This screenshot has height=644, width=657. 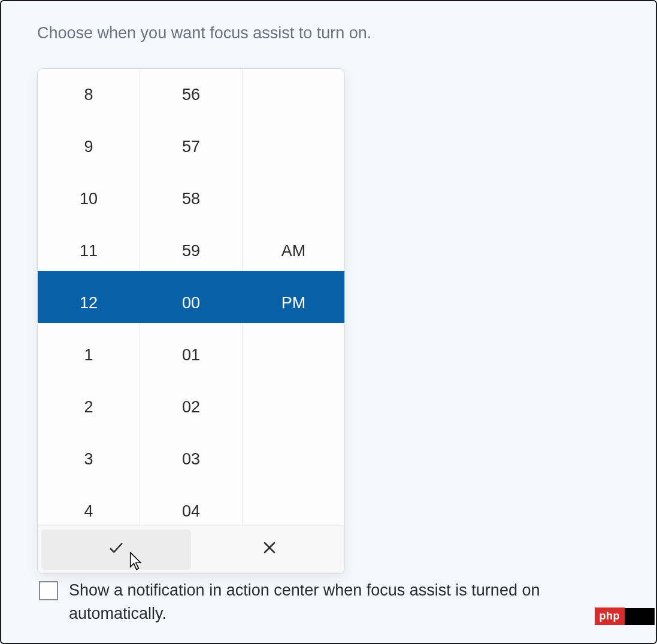 What do you see at coordinates (270, 549) in the screenshot?
I see `close-icon` at bounding box center [270, 549].